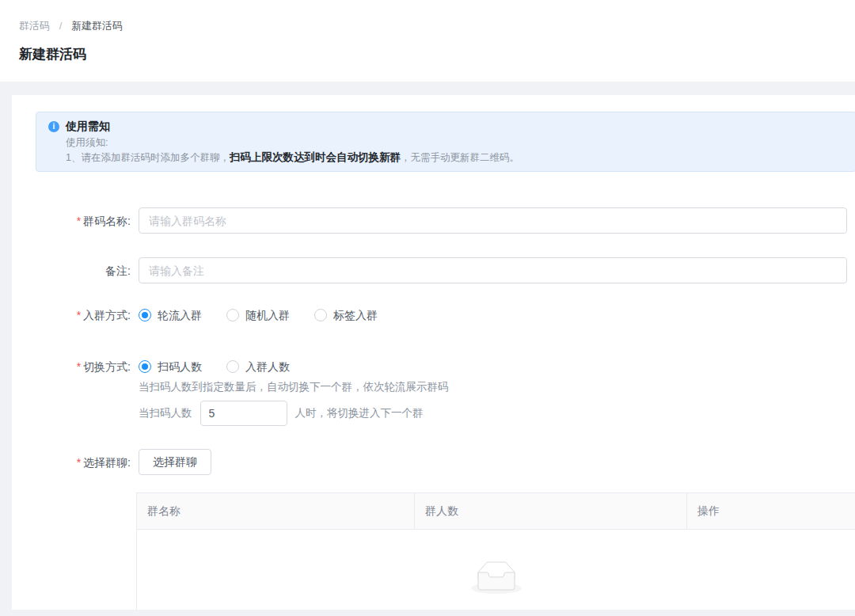  I want to click on notice-line-2-bold: 扫码上限次数达到时会自动切换新群, so click(315, 157).